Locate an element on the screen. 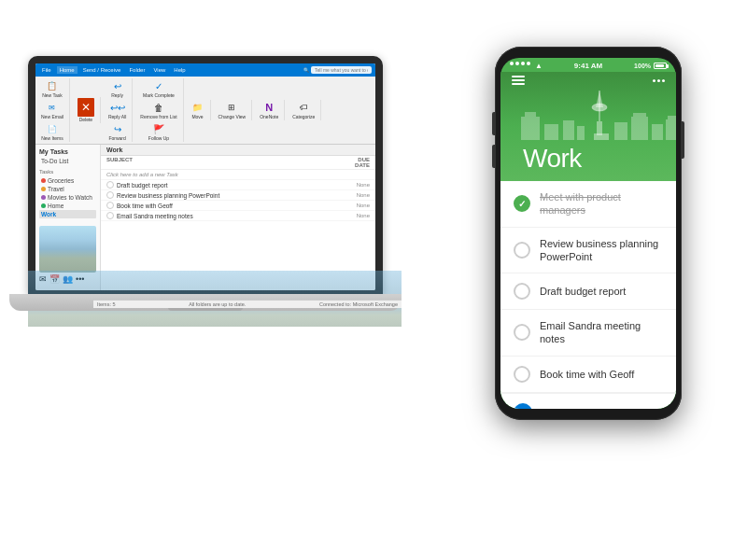 The height and width of the screenshot is (560, 747). phone-nav-bar is located at coordinates (588, 82).